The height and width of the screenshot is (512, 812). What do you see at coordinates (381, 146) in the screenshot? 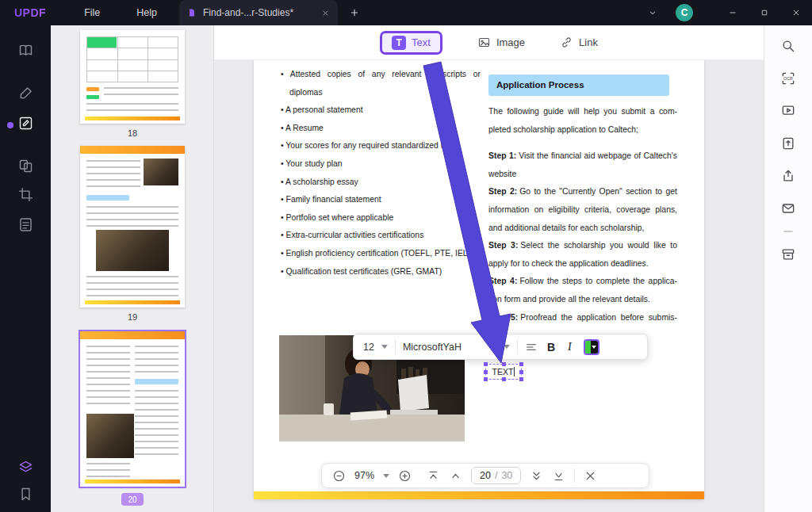
I see `list-item: Your scores for any required standardize…` at bounding box center [381, 146].